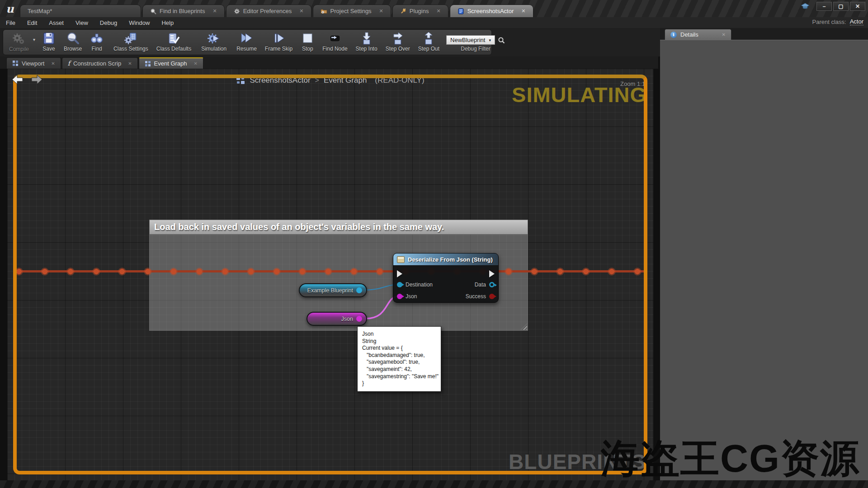  I want to click on compile-button: Compile, so click(19, 42).